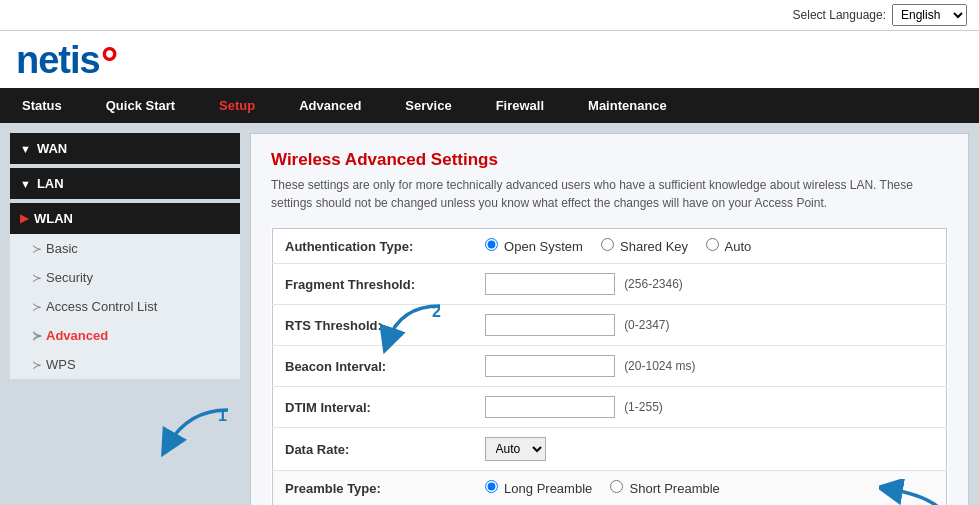 This screenshot has width=979, height=505. What do you see at coordinates (610, 326) in the screenshot?
I see `row-rts: RTS Threshold: (0-2347)` at bounding box center [610, 326].